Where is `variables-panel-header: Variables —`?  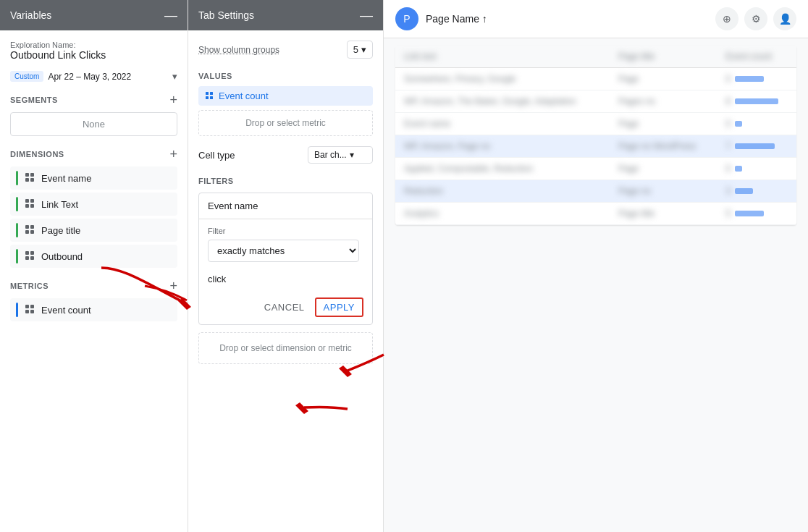 variables-panel-header: Variables — is located at coordinates (94, 15).